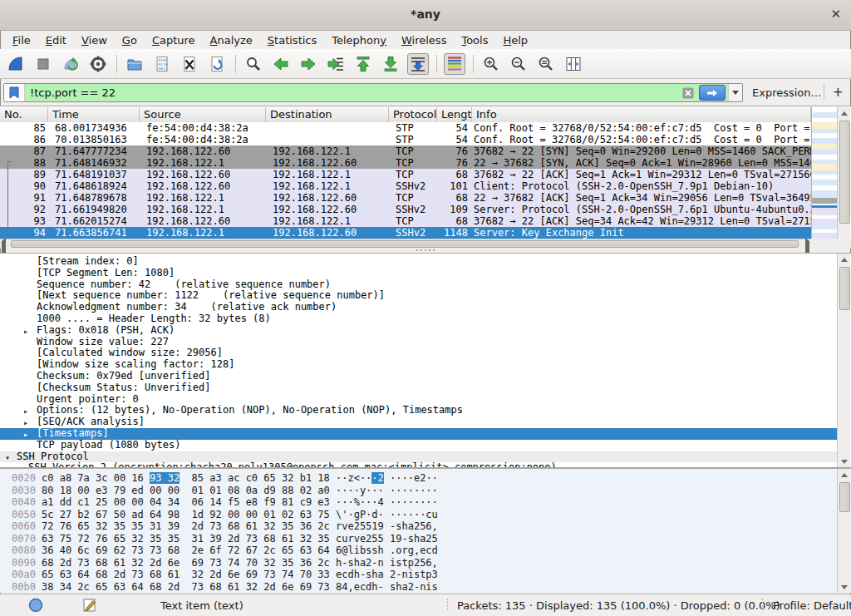 This screenshot has width=851, height=616. What do you see at coordinates (419, 274) in the screenshot?
I see `details-line: [TCP Segment Len: 1080]` at bounding box center [419, 274].